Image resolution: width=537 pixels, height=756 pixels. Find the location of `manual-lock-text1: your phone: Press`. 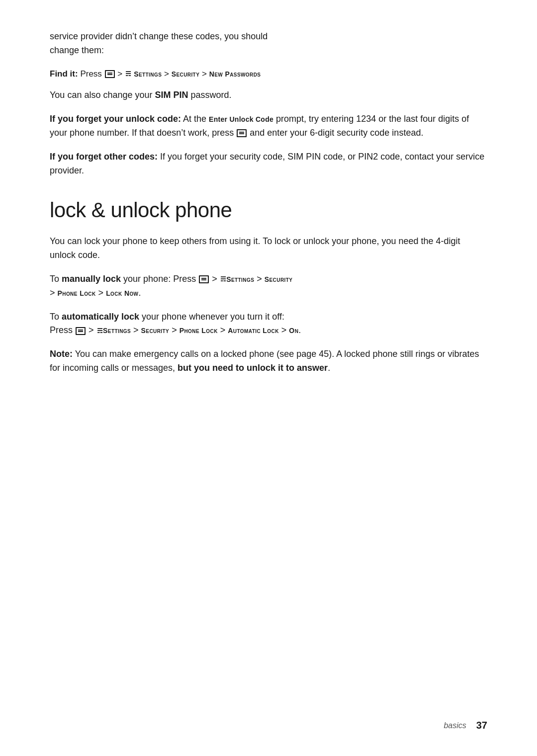

manual-lock-text1: your phone: Press is located at coordinates (160, 279).